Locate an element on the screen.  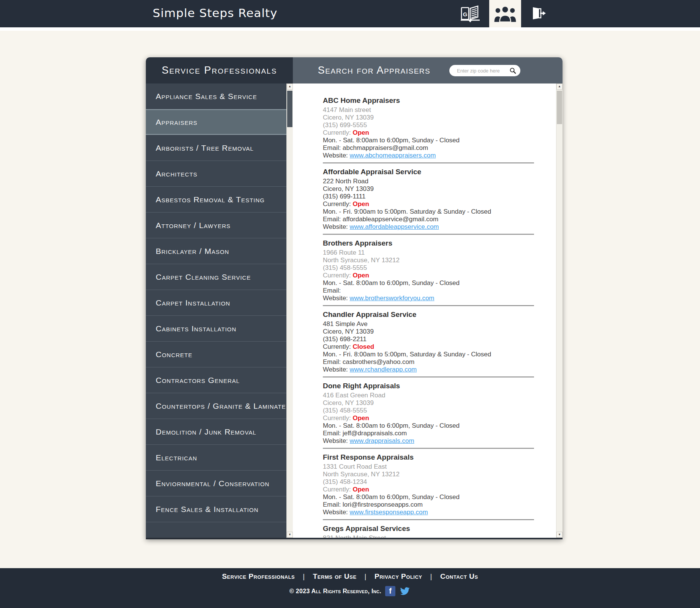
footer-link-terms-of-use: Terms of Use is located at coordinates (335, 576).